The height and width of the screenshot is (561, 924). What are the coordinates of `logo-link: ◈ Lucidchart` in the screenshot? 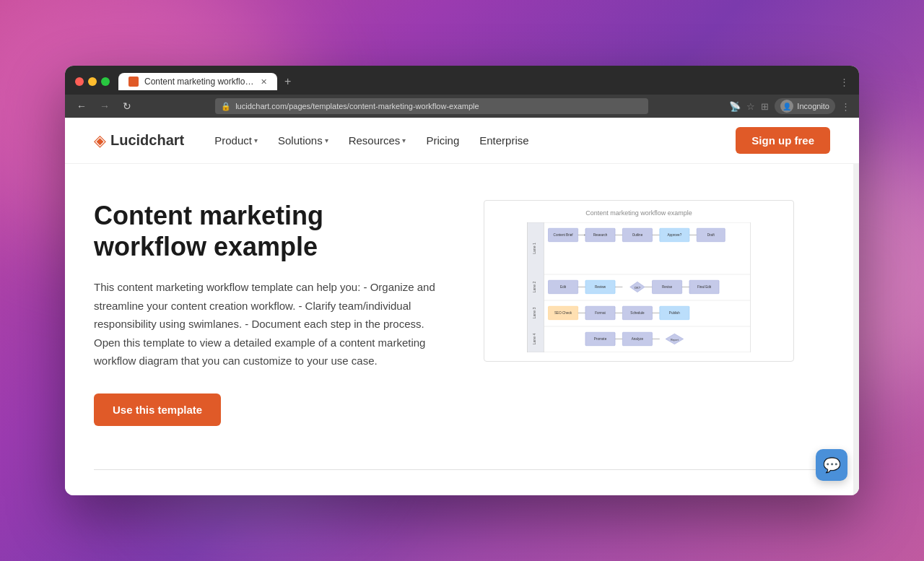 It's located at (139, 141).